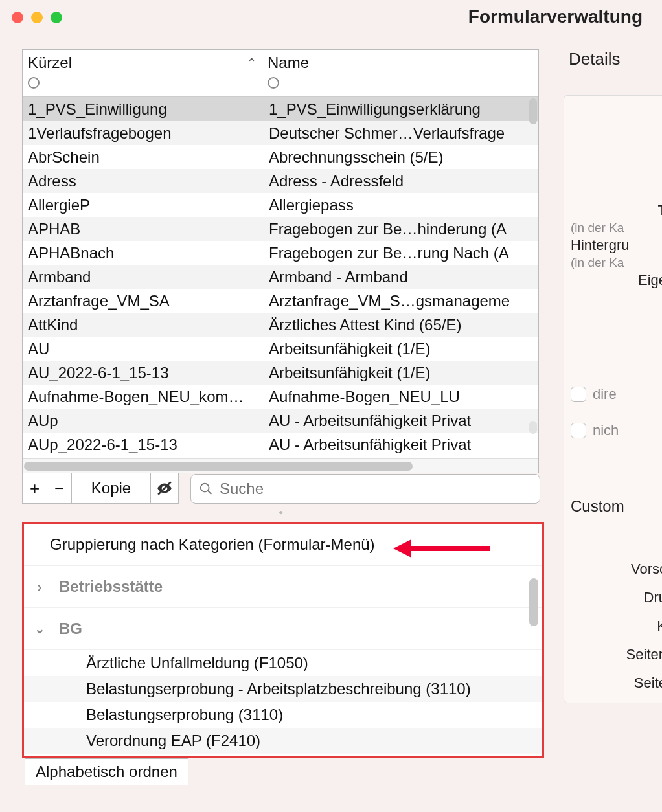  I want to click on cell-name: Deutscher Schmer…Verlaufsfrage, so click(401, 133).